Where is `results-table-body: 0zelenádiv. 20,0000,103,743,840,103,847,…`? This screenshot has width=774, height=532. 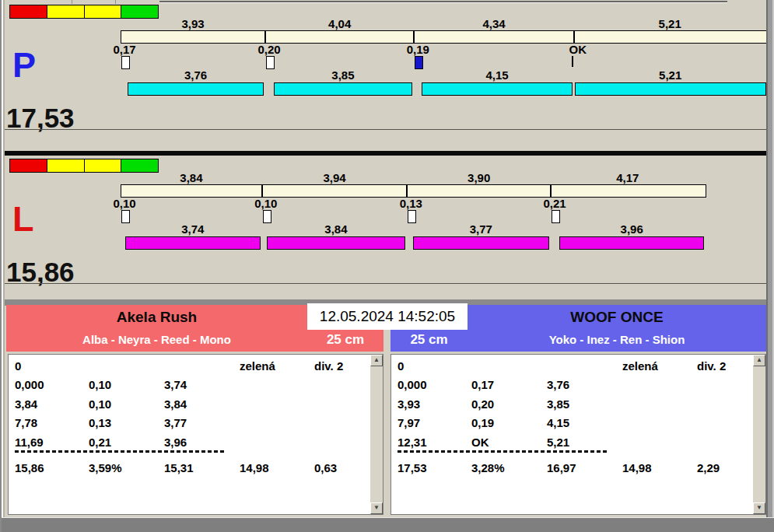
results-table-body: 0zelenádiv. 20,0000,103,743,840,103,847,… is located at coordinates (190, 434).